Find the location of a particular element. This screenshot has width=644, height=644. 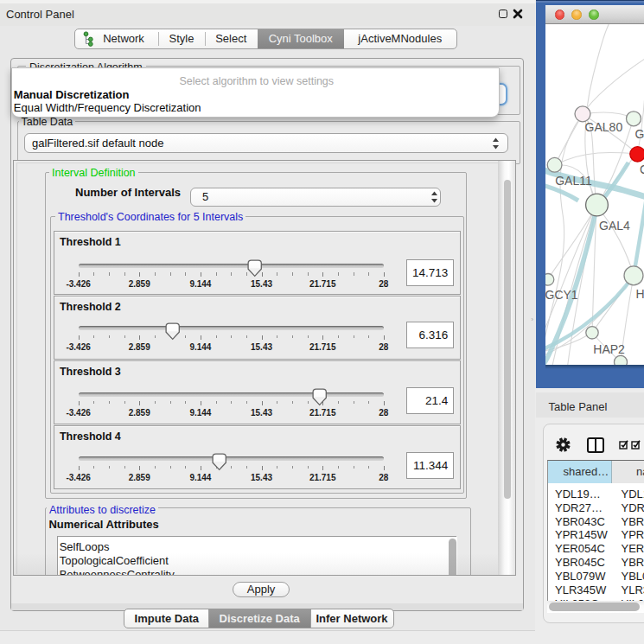

svg-text: GAL1 is located at coordinates (640, 134).